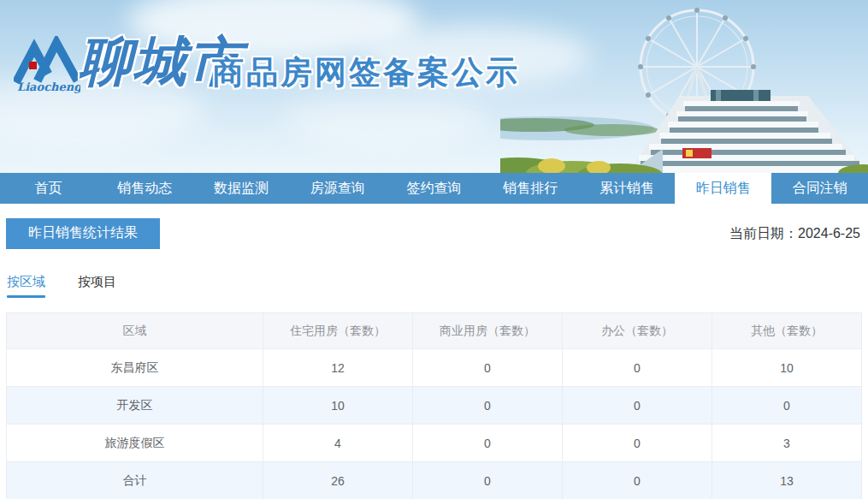  I want to click on col-header-residential: 住宅用房（套数）, so click(339, 331).